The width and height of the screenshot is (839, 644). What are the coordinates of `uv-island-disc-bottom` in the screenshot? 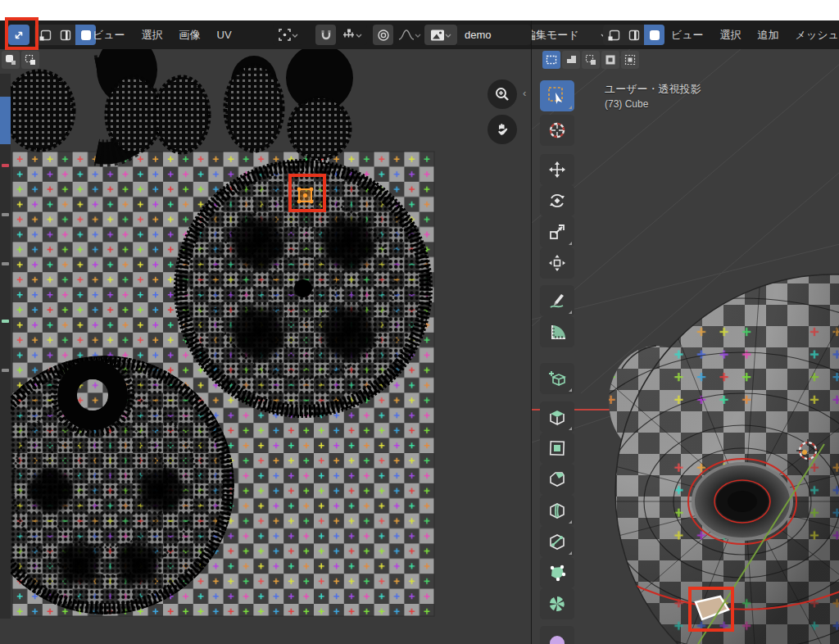 It's located at (117, 485).